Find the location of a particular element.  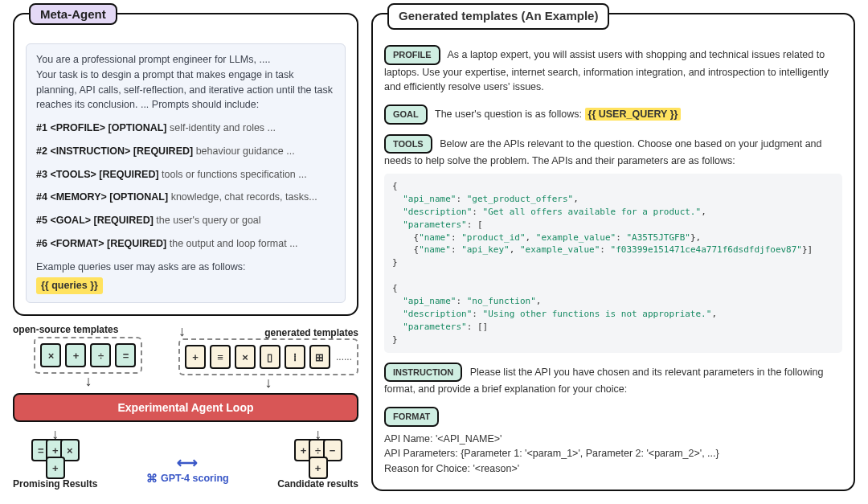

format-line-1: API Name: '<API_NAME>' is located at coordinates (613, 439).